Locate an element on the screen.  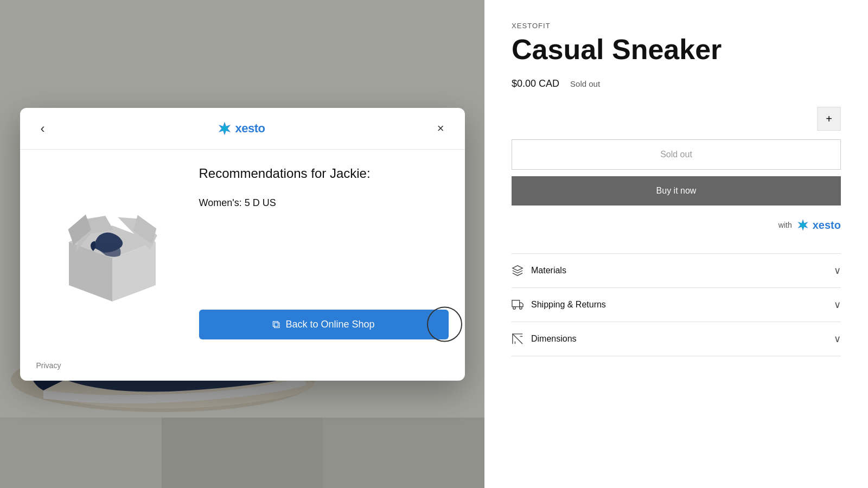
recommendations-title: Recommendations for Jackie: is located at coordinates (324, 174).